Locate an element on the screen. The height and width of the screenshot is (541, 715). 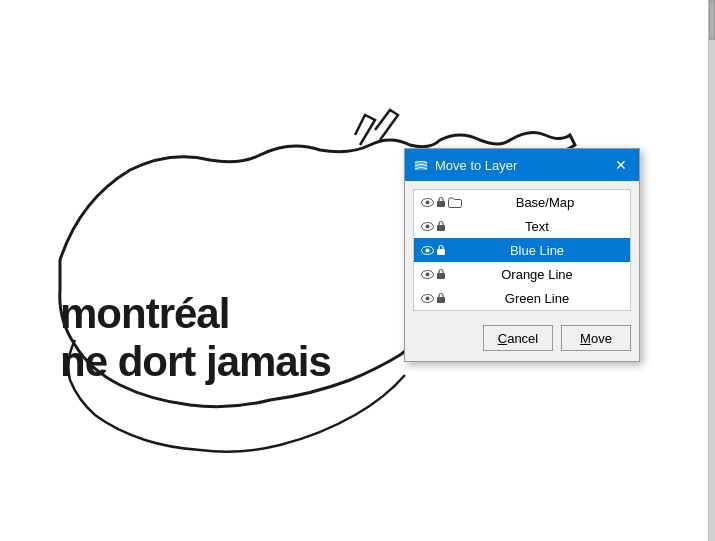
scrollbar-thumb is located at coordinates (712, 20).